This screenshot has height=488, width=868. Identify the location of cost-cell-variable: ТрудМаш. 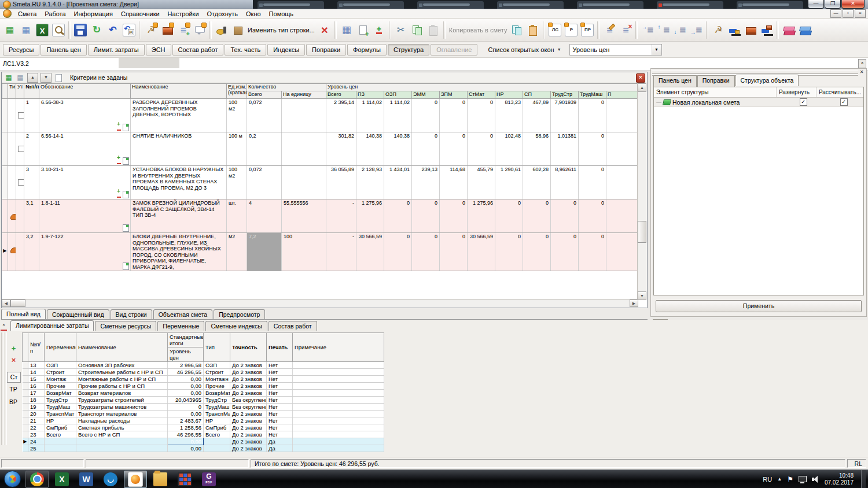
(60, 407).